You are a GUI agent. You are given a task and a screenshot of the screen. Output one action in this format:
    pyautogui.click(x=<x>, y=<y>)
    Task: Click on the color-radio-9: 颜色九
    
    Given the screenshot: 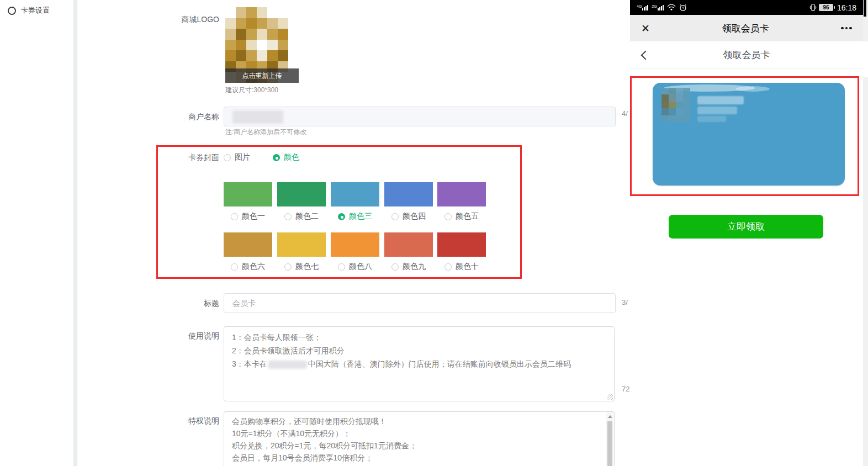 What is the action you would take?
    pyautogui.click(x=409, y=267)
    